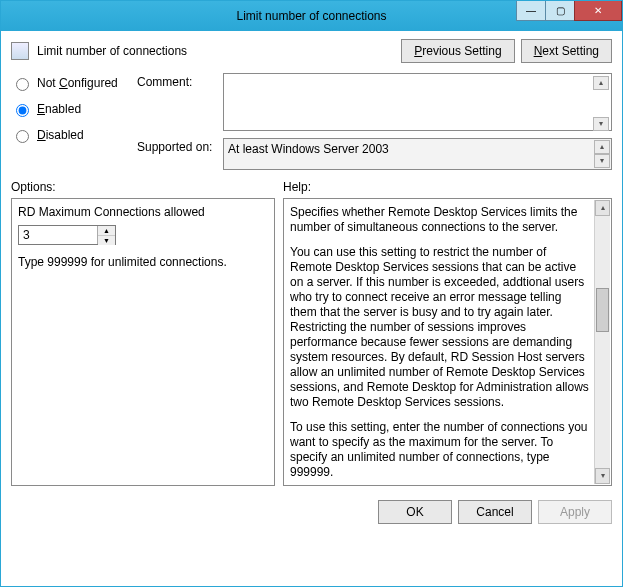  Describe the element at coordinates (71, 83) in the screenshot. I see `radio-not-configured: Not Configured` at that location.